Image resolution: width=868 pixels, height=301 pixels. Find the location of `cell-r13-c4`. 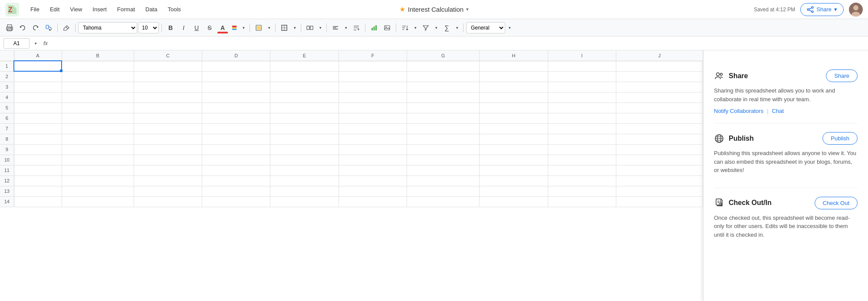

cell-r13-c4 is located at coordinates (305, 191).